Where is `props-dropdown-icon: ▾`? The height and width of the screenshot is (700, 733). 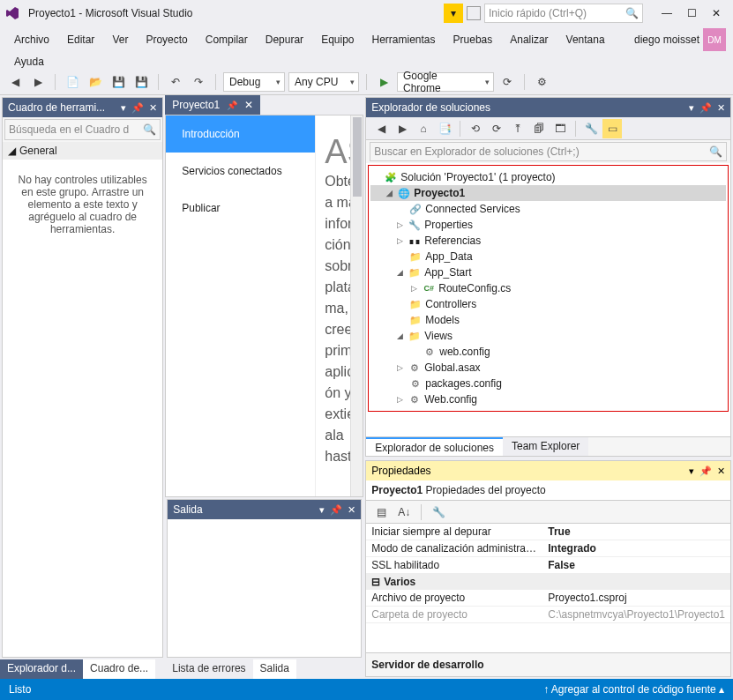 props-dropdown-icon: ▾ is located at coordinates (692, 471).